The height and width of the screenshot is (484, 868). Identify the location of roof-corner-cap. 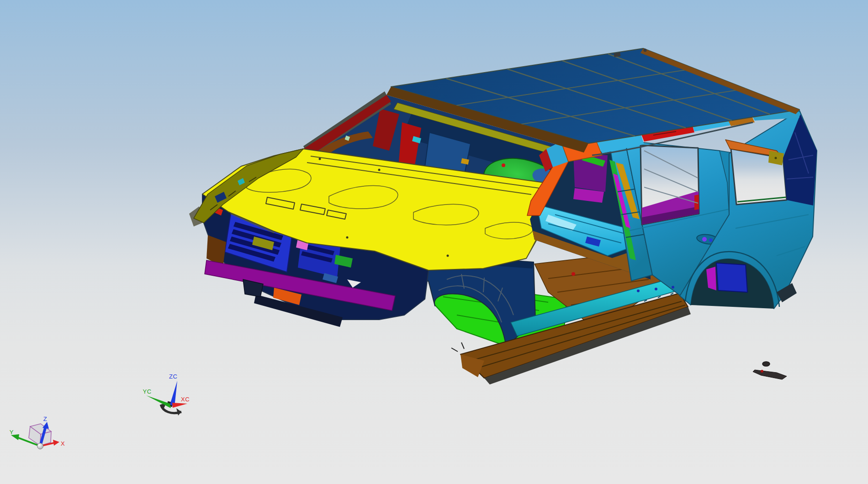
(645, 50).